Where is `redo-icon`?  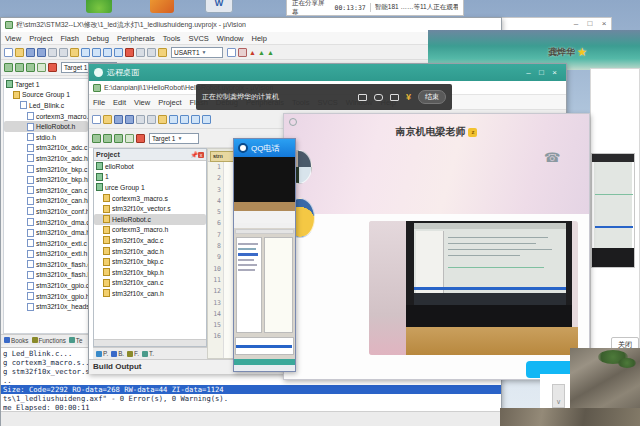
redo-icon is located at coordinates (184, 120).